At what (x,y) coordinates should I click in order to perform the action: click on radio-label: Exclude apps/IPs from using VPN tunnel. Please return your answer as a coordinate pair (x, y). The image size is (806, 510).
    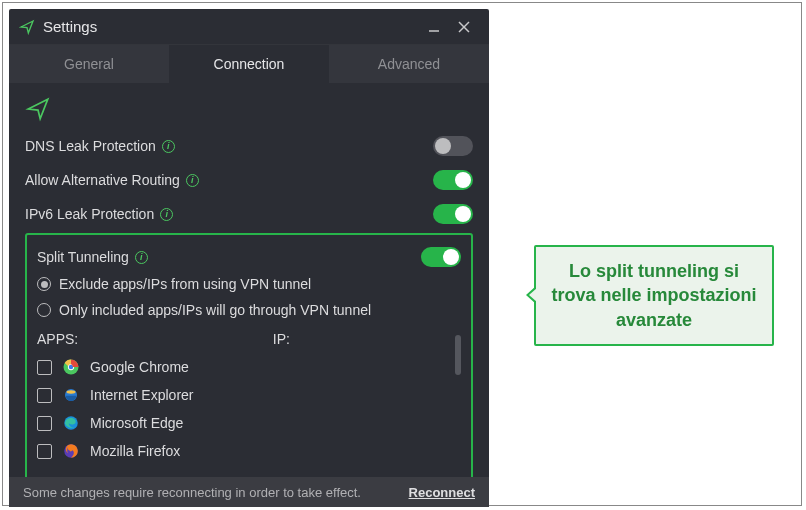
    Looking at the image, I should click on (185, 284).